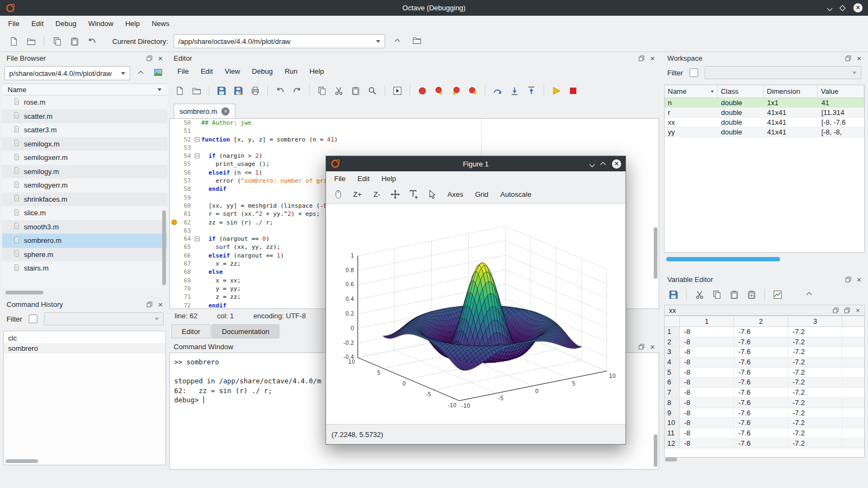 The image size is (868, 488). I want to click on file-row: sombrero.m, so click(85, 241).